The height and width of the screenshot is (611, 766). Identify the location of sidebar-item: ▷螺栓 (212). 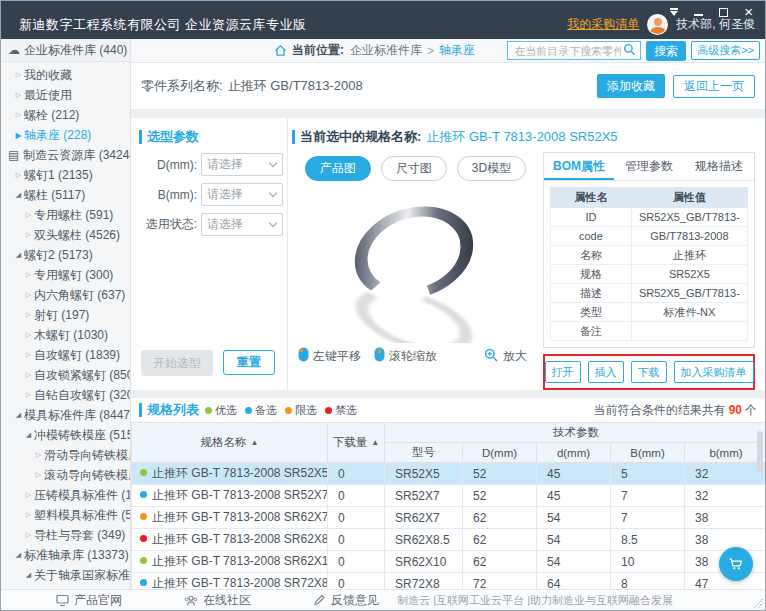
(66, 115).